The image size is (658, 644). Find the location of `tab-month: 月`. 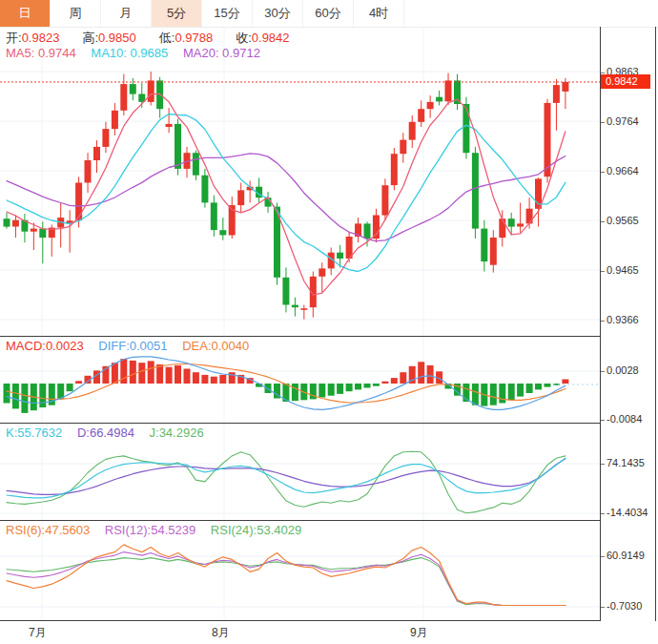

tab-month: 月 is located at coordinates (126, 13).